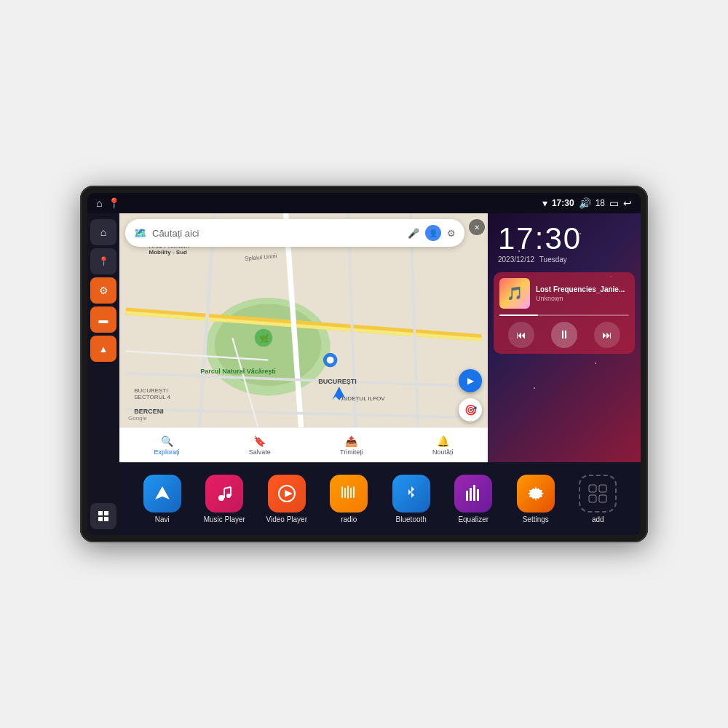 This screenshot has width=728, height=728. I want to click on music-controls: ⏮ ⏸ ⏭, so click(564, 335).